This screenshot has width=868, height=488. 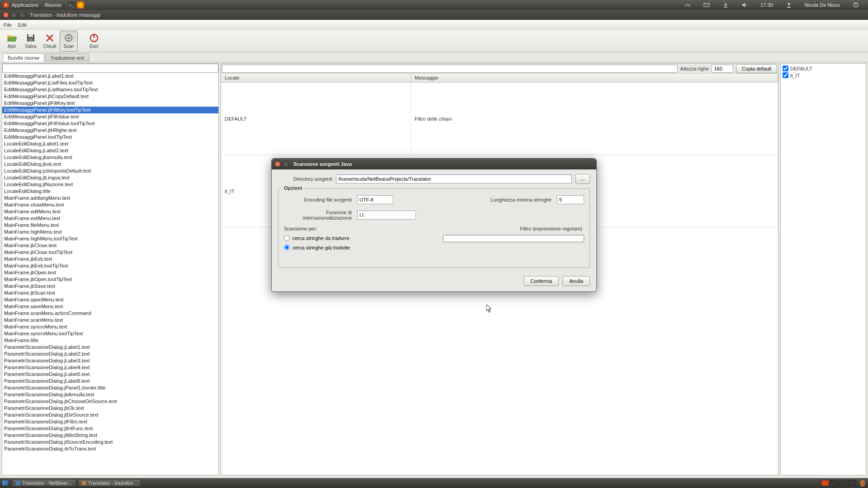 I want to click on clock: 17:30, so click(x=767, y=5).